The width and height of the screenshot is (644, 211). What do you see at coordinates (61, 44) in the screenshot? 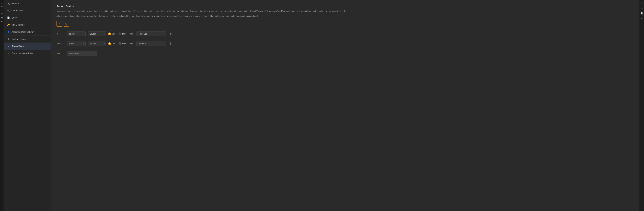
I see `condition-type-2: Else if` at bounding box center [61, 44].